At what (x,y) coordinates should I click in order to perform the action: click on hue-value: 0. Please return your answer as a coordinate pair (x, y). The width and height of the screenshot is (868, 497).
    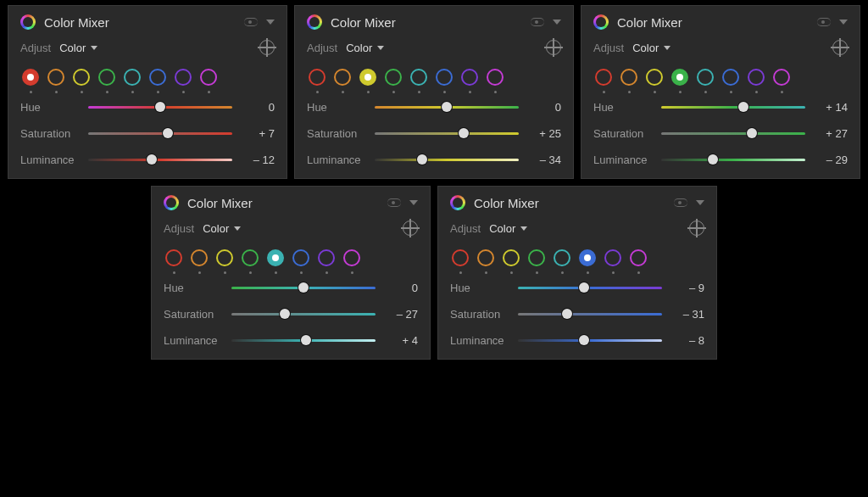
    Looking at the image, I should click on (544, 107).